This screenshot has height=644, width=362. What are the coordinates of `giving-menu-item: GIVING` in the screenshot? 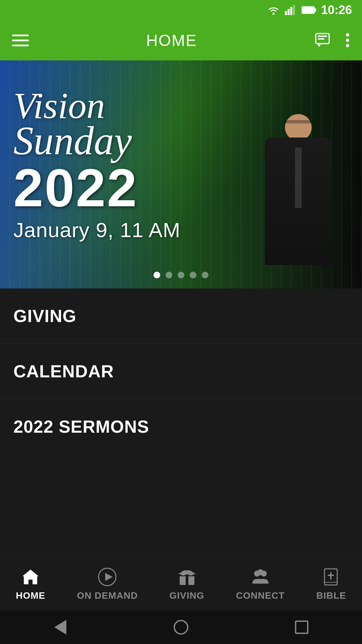 It's located at (181, 316).